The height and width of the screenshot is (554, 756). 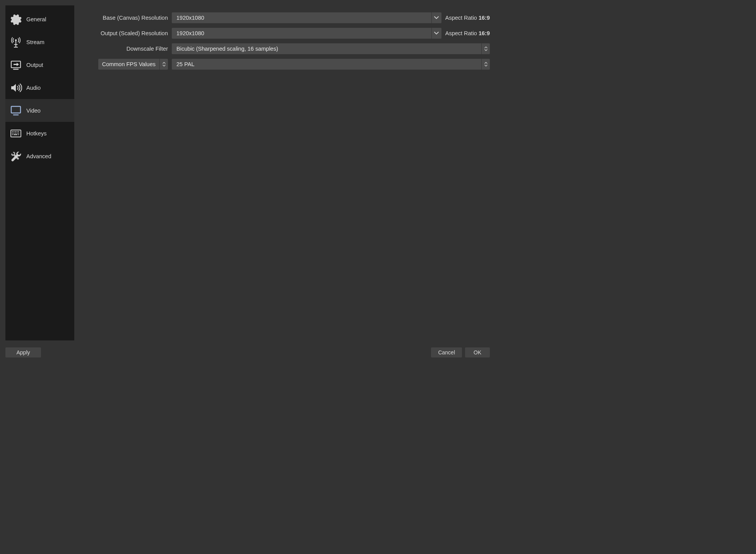 What do you see at coordinates (477, 352) in the screenshot?
I see `ok-button: OK` at bounding box center [477, 352].